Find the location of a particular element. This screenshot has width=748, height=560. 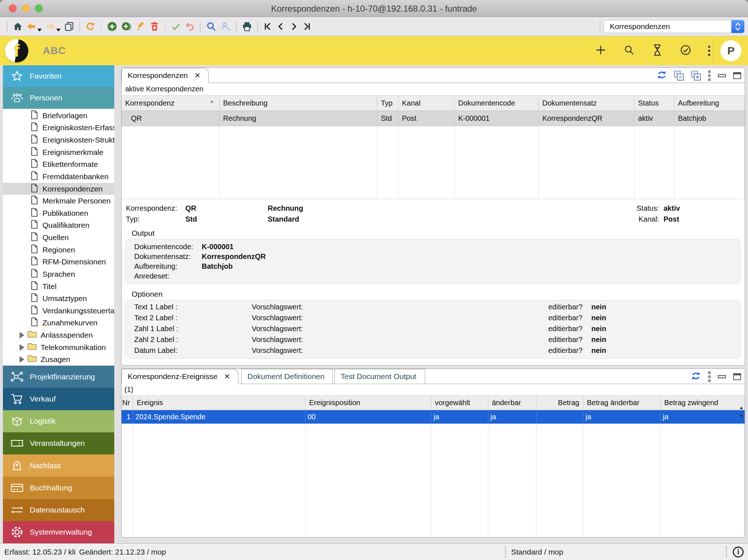

next-record-button is located at coordinates (294, 26).